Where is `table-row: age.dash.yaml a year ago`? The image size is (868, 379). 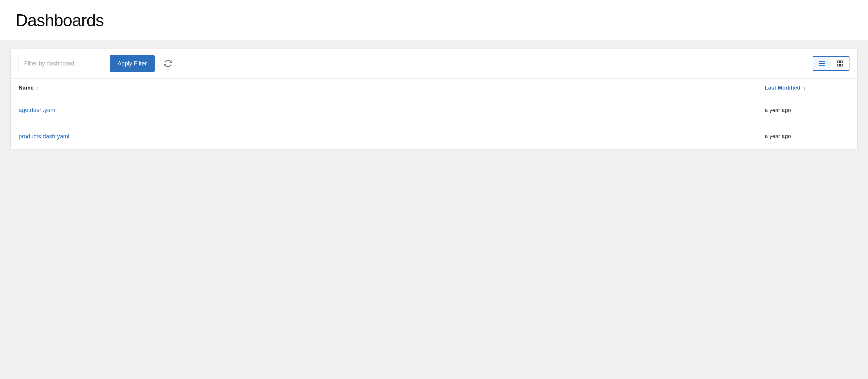 table-row: age.dash.yaml a year ago is located at coordinates (434, 110).